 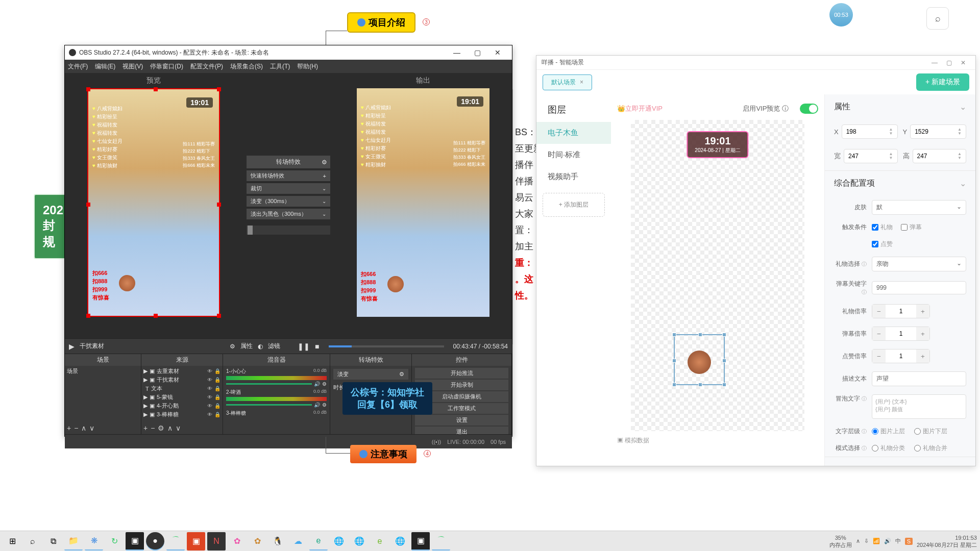 I want to click on source-item: ▶▣3-棒棒糖👁🔒, so click(x=182, y=414).